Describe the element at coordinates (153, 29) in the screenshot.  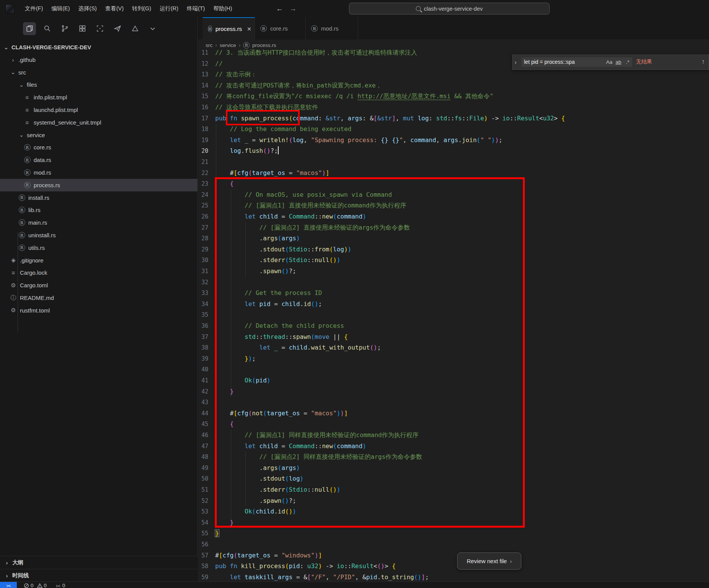
I see `more-views-icon` at that location.